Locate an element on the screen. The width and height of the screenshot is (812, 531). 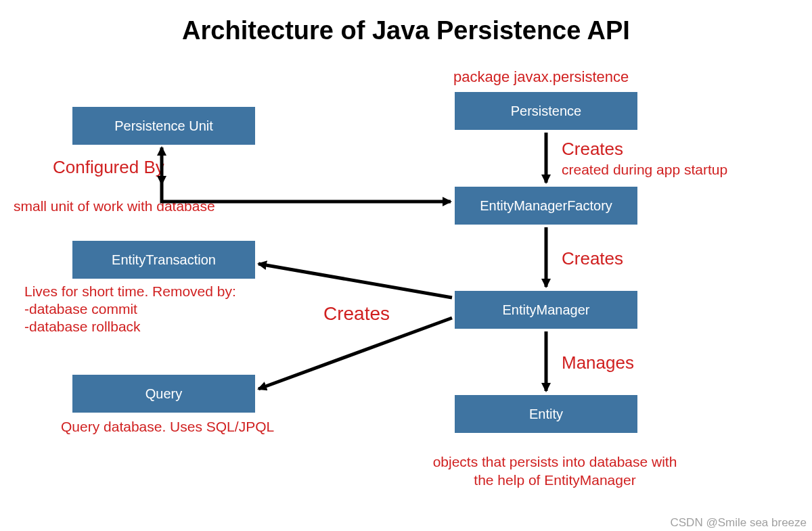
box-entity-manager: EntityManager is located at coordinates (546, 310).